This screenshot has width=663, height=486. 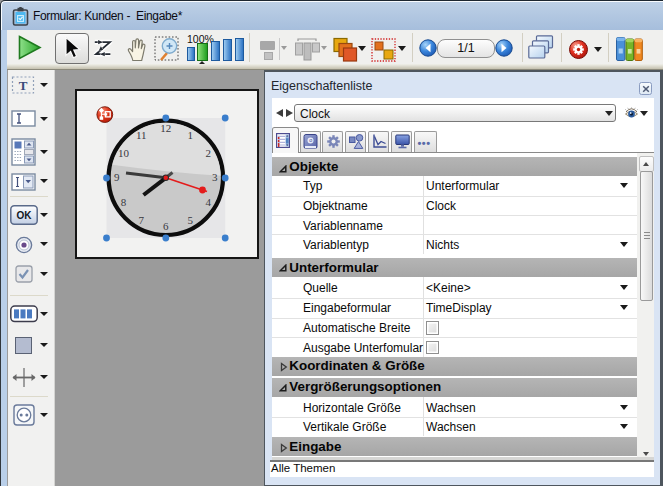 What do you see at coordinates (166, 226) in the screenshot?
I see `svg-text: 6` at bounding box center [166, 226].